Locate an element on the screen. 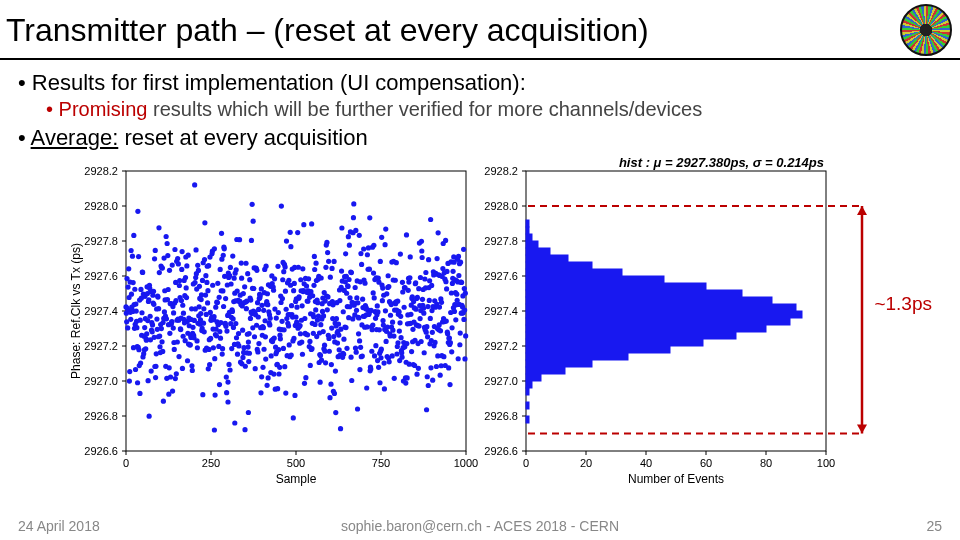  svg-text: 2926.6 is located at coordinates (501, 451).